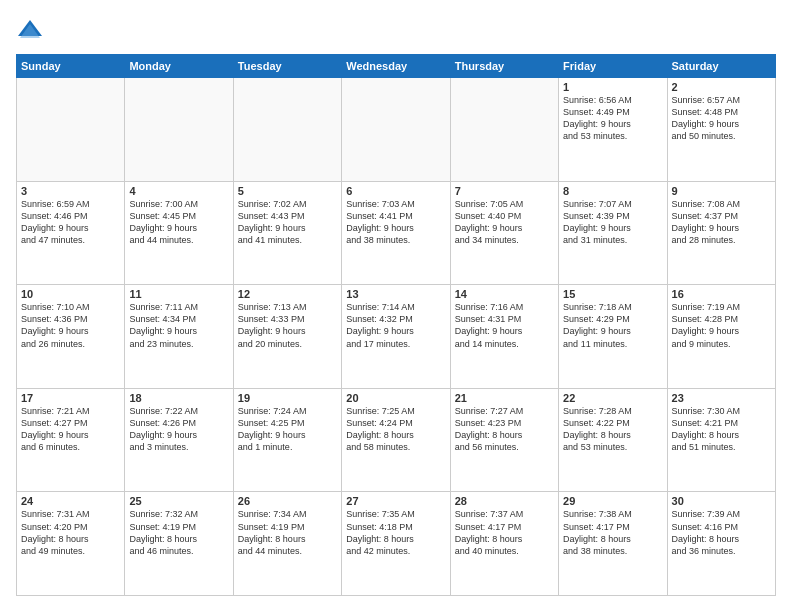 This screenshot has height=612, width=792. I want to click on day-number: 8, so click(612, 191).